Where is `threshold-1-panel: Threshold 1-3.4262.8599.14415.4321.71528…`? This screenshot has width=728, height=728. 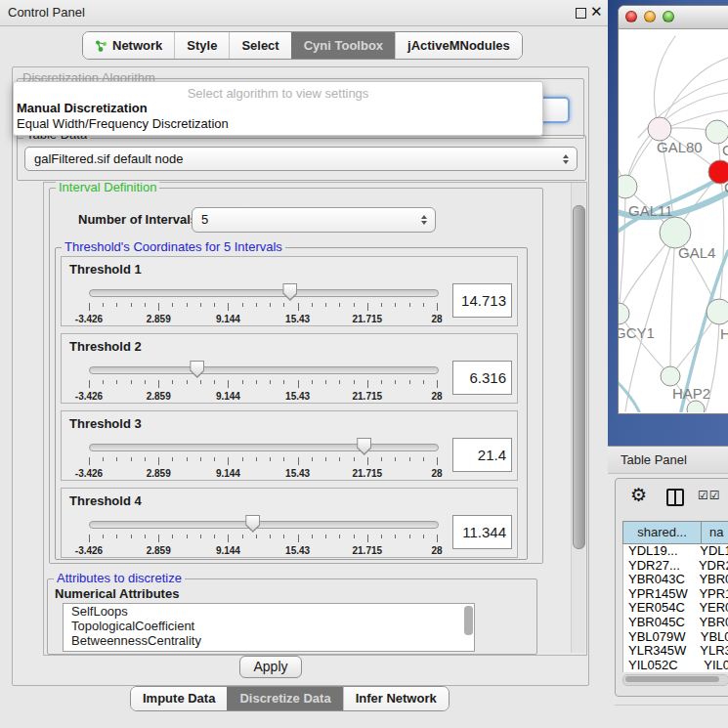 threshold-1-panel: Threshold 1-3.4262.8599.14415.4321.71528… is located at coordinates (289, 291).